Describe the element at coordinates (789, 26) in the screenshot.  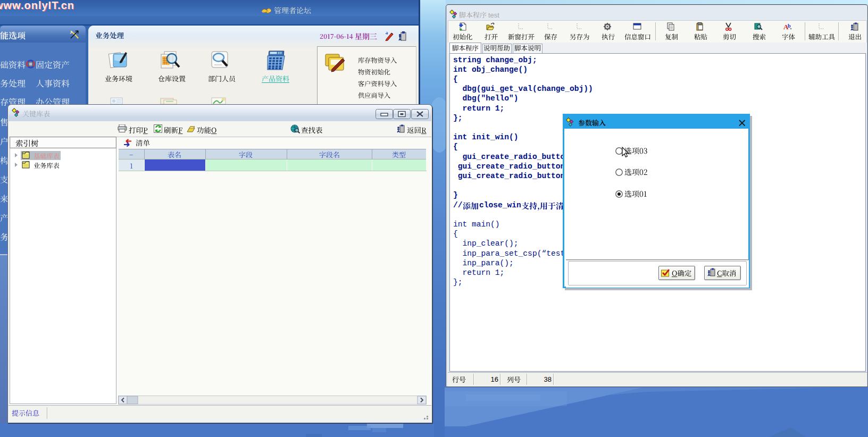
I see `svg-text: b` at that location.